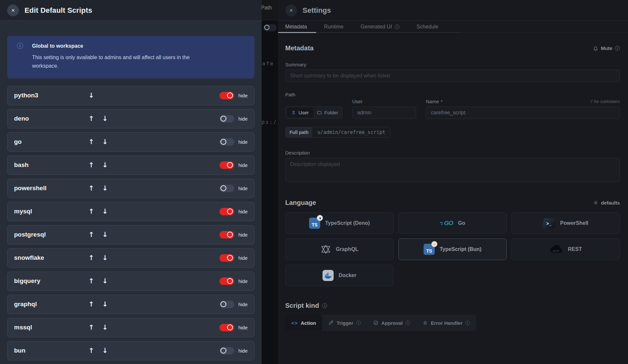 This screenshot has height=364, width=628. Describe the element at coordinates (302, 306) in the screenshot. I see `script-kind-heading-text: Script kind` at that location.